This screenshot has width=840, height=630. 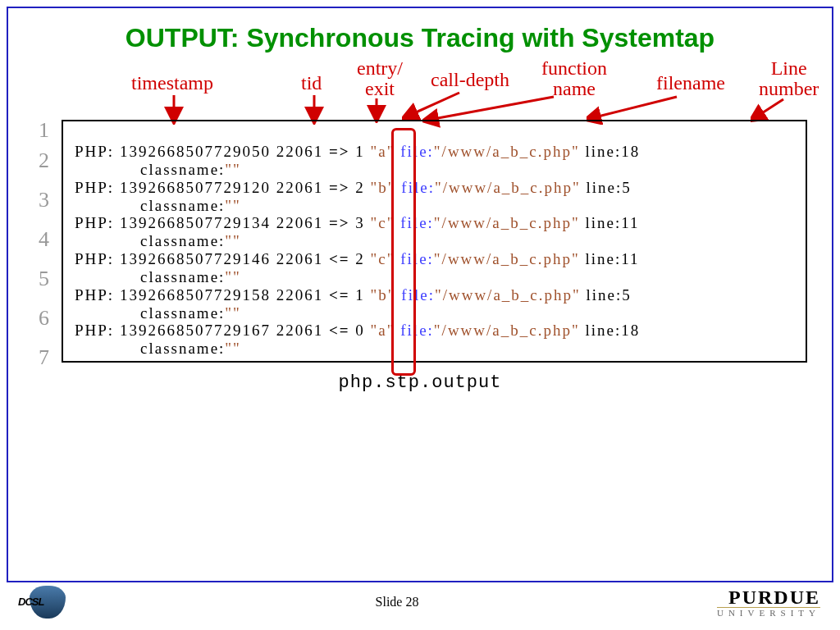 I want to click on label-function-name: function name, so click(x=574, y=79).